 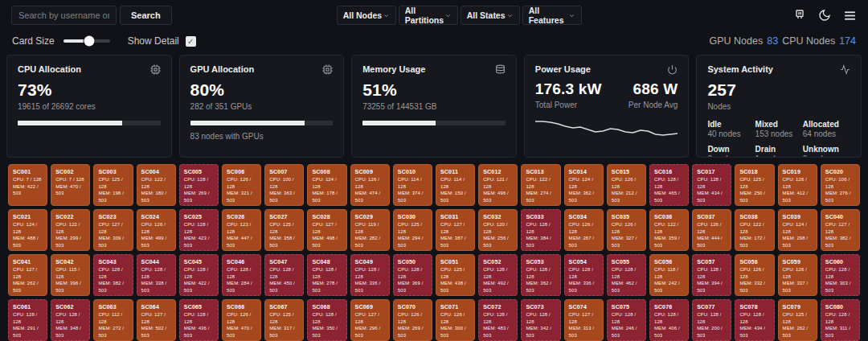 What do you see at coordinates (800, 15) in the screenshot?
I see `gpu-icon` at bounding box center [800, 15].